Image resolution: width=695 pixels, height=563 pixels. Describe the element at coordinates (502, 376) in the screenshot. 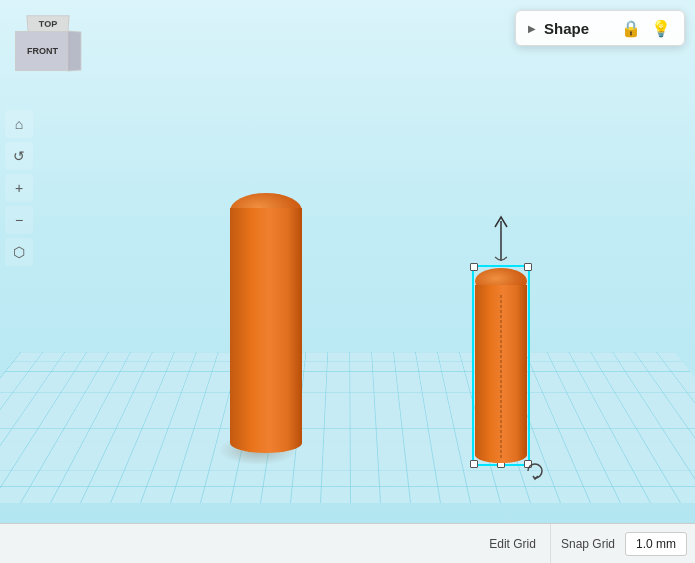

I see `center-dashed-line` at that location.